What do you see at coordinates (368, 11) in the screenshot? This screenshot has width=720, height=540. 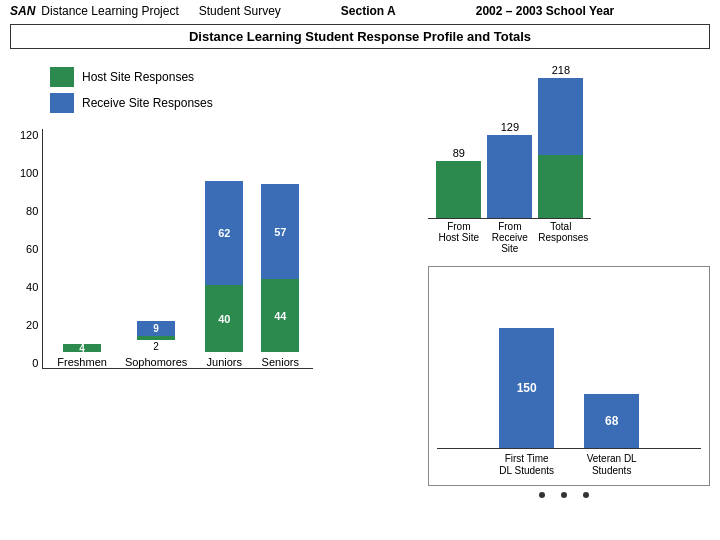 I see `section-label: Section A` at bounding box center [368, 11].